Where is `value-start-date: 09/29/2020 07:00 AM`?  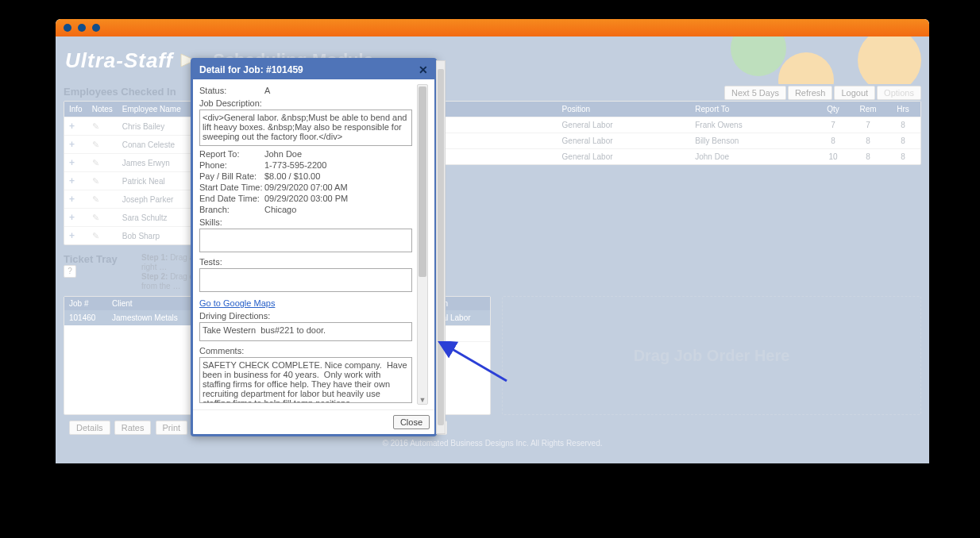
value-start-date: 09/29/2020 07:00 AM is located at coordinates (338, 187).